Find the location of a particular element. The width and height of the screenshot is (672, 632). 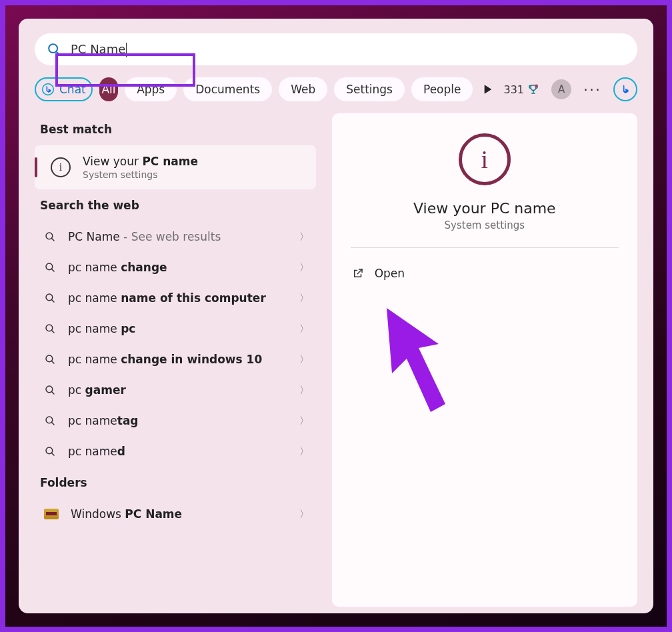

web-result-text: pc gamer is located at coordinates (177, 390).